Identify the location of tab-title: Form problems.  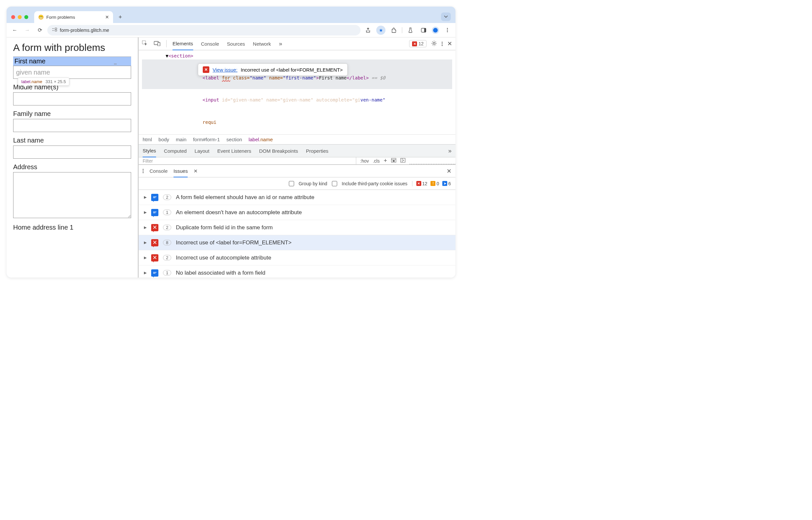
(61, 17).